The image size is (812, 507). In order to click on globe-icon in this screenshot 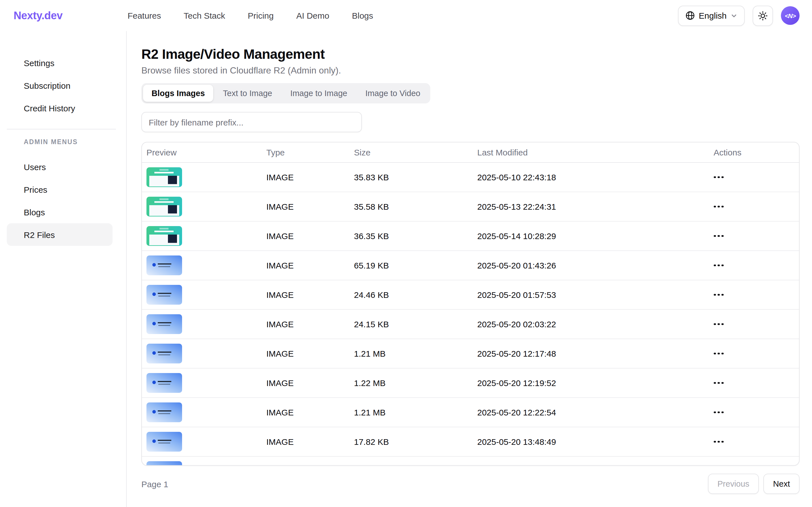, I will do `click(690, 15)`.